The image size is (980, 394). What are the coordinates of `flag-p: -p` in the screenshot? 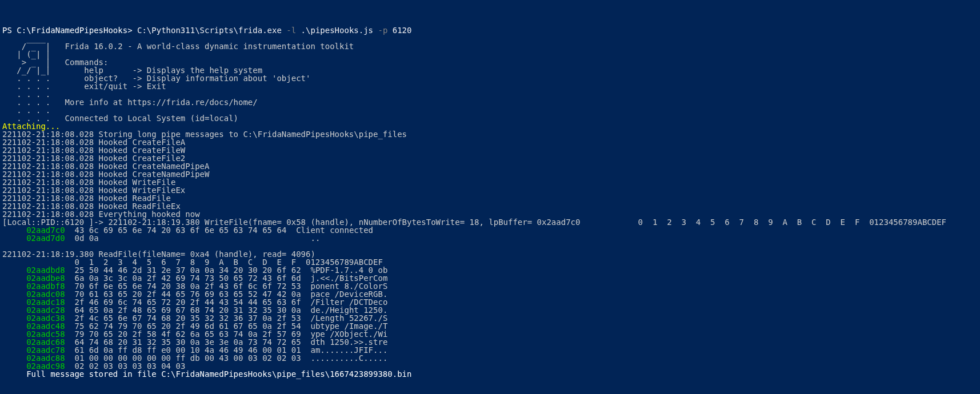 It's located at (381, 30).